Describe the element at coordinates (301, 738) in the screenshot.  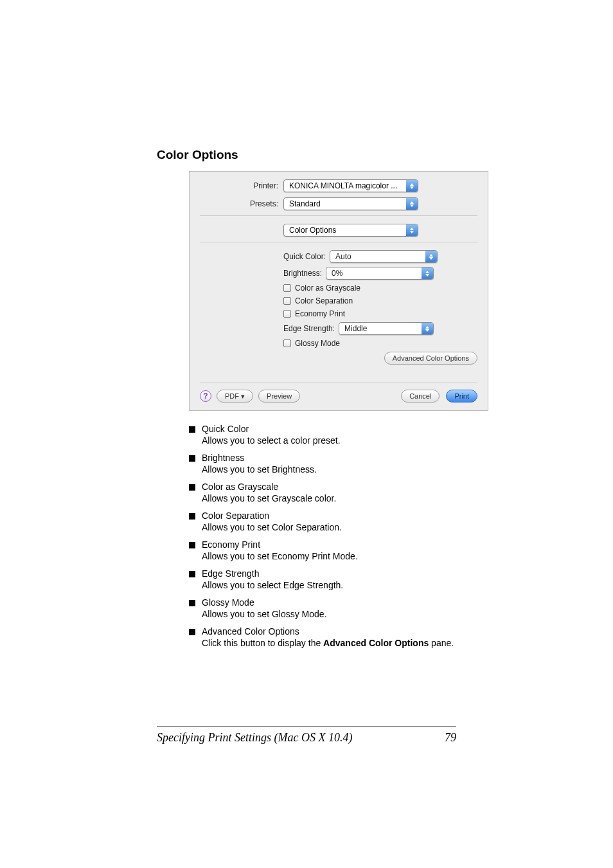
I see `footer-title: Specifying Print Settings (Mac OS X 10.4…` at that location.